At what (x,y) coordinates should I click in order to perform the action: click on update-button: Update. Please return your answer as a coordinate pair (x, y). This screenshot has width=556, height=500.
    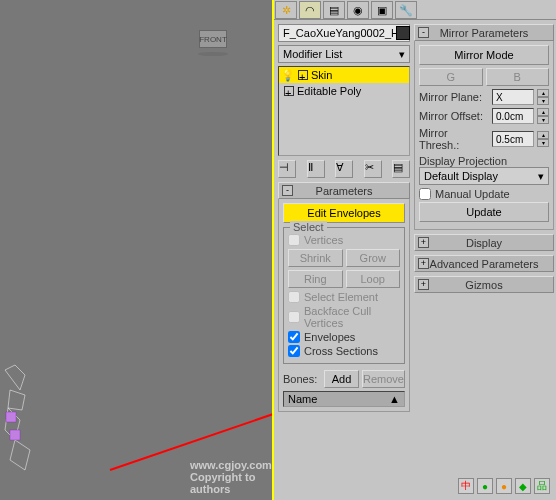
    Looking at the image, I should click on (484, 212).